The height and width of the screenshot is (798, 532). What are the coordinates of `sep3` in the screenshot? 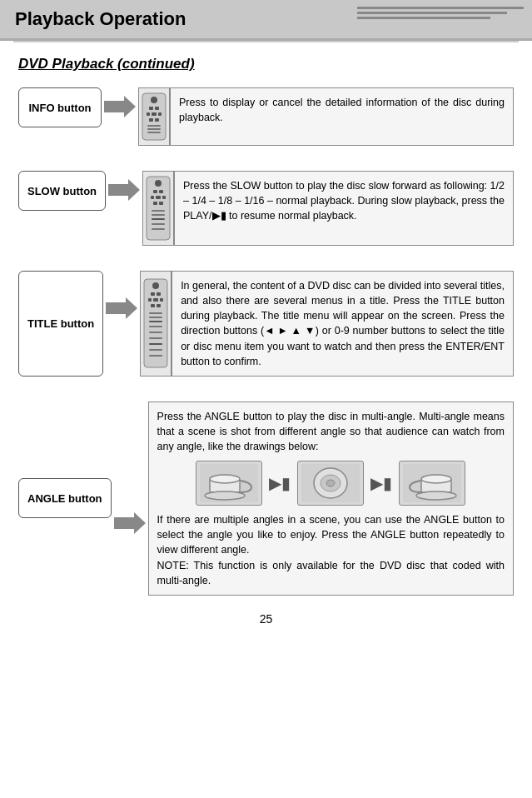 It's located at (266, 396).